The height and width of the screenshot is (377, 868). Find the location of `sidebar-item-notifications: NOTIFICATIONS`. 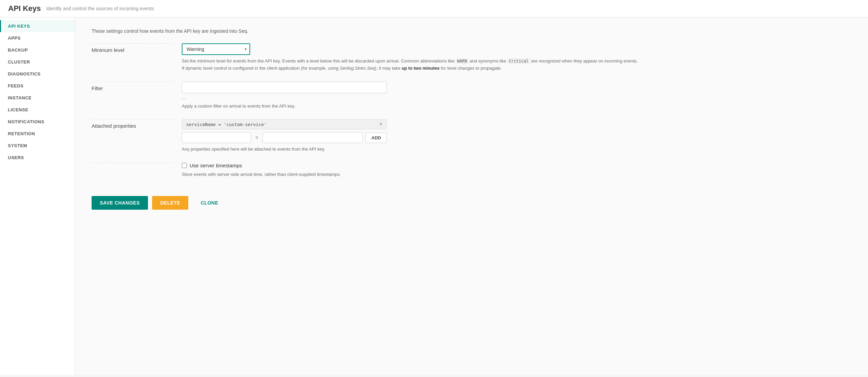

sidebar-item-notifications: NOTIFICATIONS is located at coordinates (38, 122).